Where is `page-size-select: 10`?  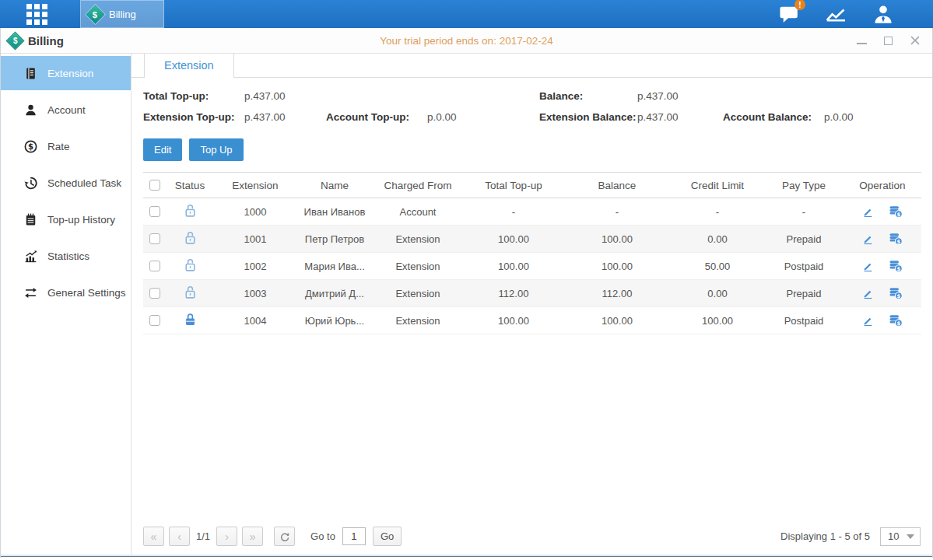
page-size-select: 10 is located at coordinates (900, 537).